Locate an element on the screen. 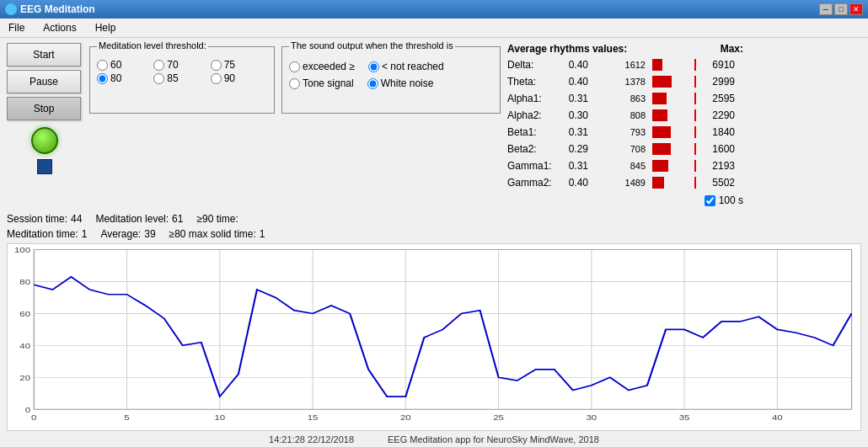  rhythm-max-7: 5502 is located at coordinates (718, 183).